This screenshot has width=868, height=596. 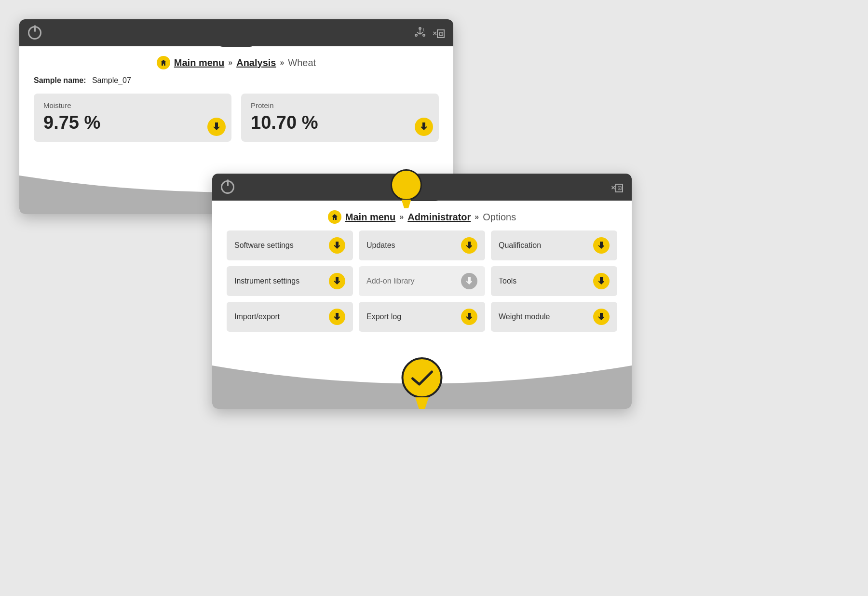 I want to click on option-tools: Tools, so click(x=554, y=281).